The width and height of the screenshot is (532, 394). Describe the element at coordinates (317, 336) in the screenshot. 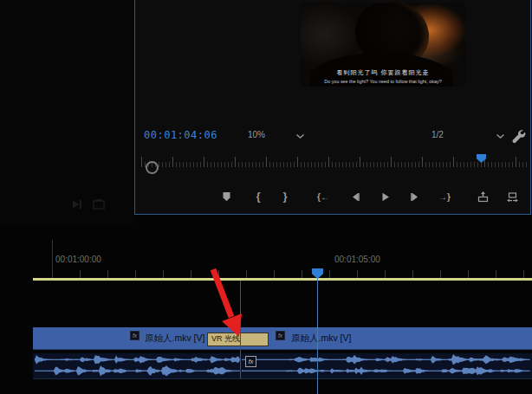

I see `timeline-playhead-line` at that location.